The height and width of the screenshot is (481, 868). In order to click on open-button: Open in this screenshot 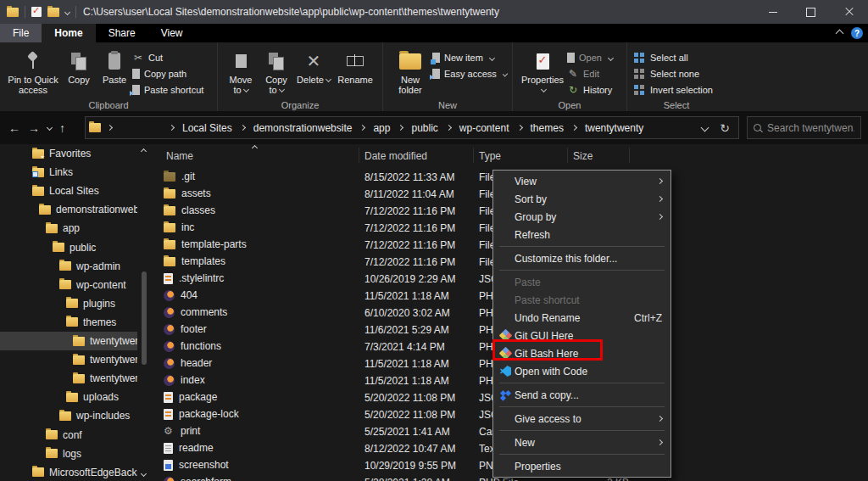, I will do `click(594, 58)`.